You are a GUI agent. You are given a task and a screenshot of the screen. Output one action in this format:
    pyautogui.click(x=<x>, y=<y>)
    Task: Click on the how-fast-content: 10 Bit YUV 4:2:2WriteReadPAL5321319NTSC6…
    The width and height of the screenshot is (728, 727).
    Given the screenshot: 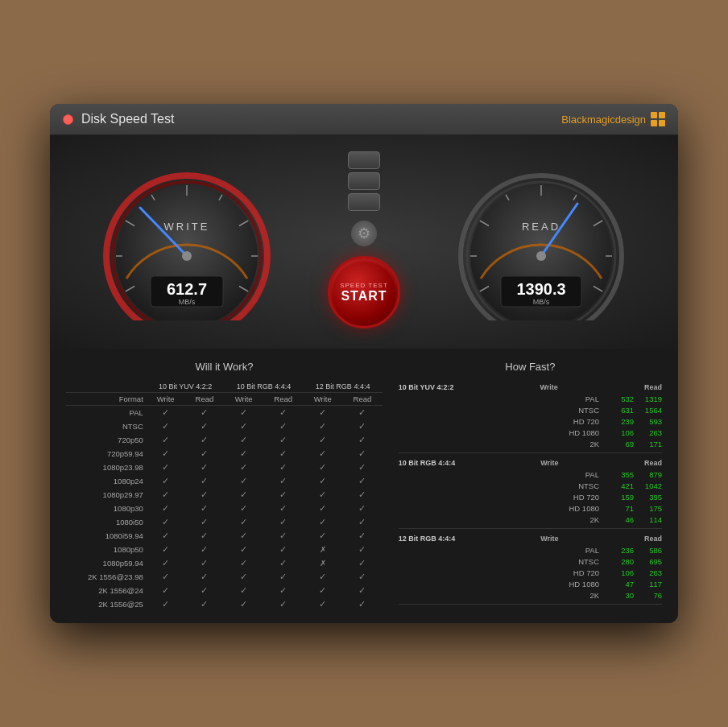 What is the action you would take?
    pyautogui.click(x=530, y=493)
    